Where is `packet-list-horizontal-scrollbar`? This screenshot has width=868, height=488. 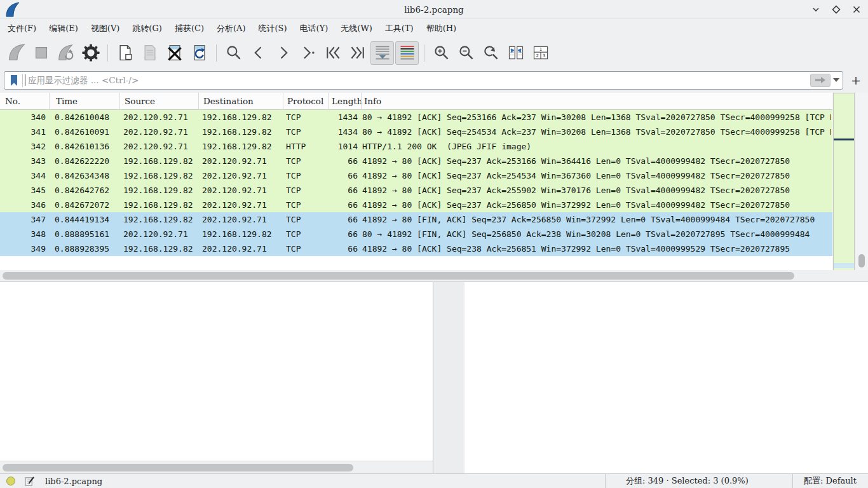
packet-list-horizontal-scrollbar is located at coordinates (434, 276).